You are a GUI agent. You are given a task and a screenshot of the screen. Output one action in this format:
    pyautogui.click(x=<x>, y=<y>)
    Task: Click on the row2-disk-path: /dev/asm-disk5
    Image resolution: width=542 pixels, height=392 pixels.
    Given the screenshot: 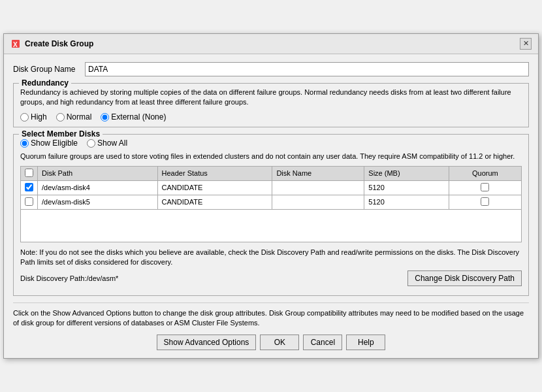 What is the action you would take?
    pyautogui.click(x=98, y=202)
    